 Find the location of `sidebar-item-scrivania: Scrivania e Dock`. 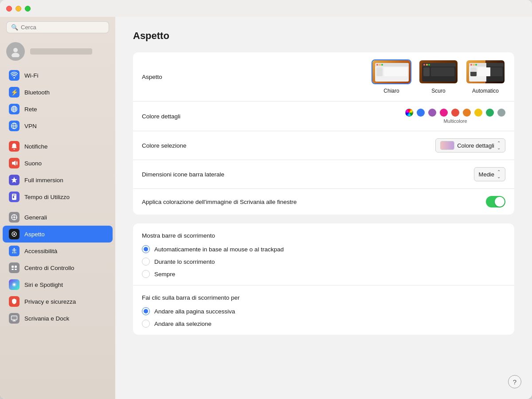

sidebar-item-scrivania: Scrivania e Dock is located at coordinates (58, 318).